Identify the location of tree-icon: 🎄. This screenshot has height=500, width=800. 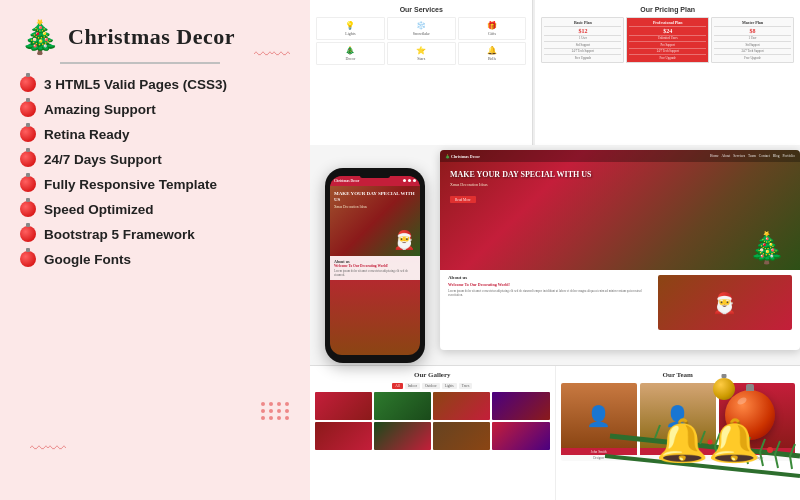
(40, 37).